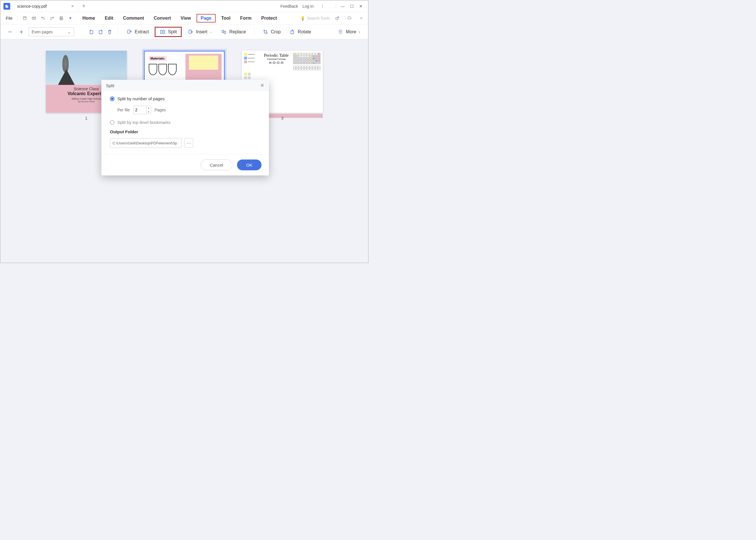 The width and height of the screenshot is (756, 540). What do you see at coordinates (91, 32) in the screenshot?
I see `rotate-left-icon` at bounding box center [91, 32].